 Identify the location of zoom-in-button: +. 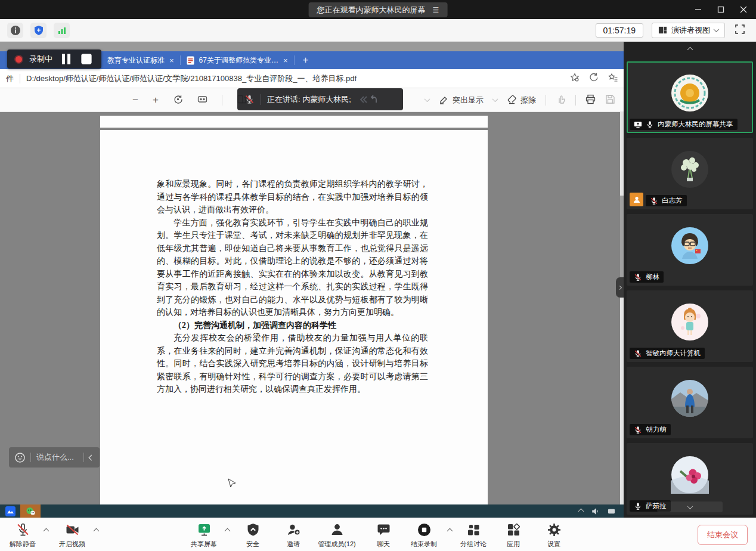
(156, 100).